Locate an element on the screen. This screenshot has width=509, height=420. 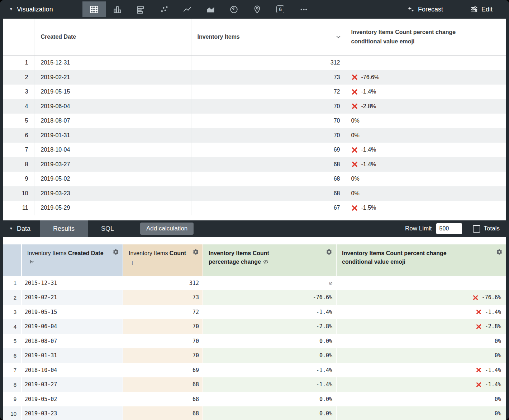
percent-change-emoji-cell: -76.6% is located at coordinates (426, 77).